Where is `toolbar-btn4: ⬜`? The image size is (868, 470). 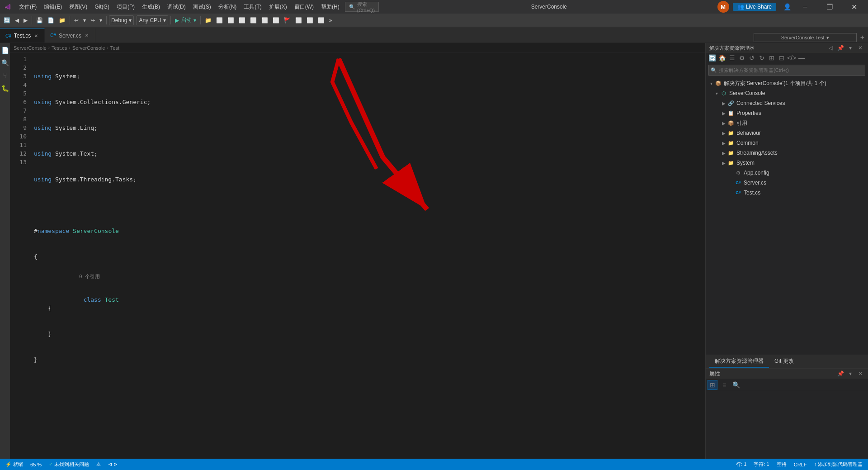 toolbar-btn4: ⬜ is located at coordinates (242, 20).